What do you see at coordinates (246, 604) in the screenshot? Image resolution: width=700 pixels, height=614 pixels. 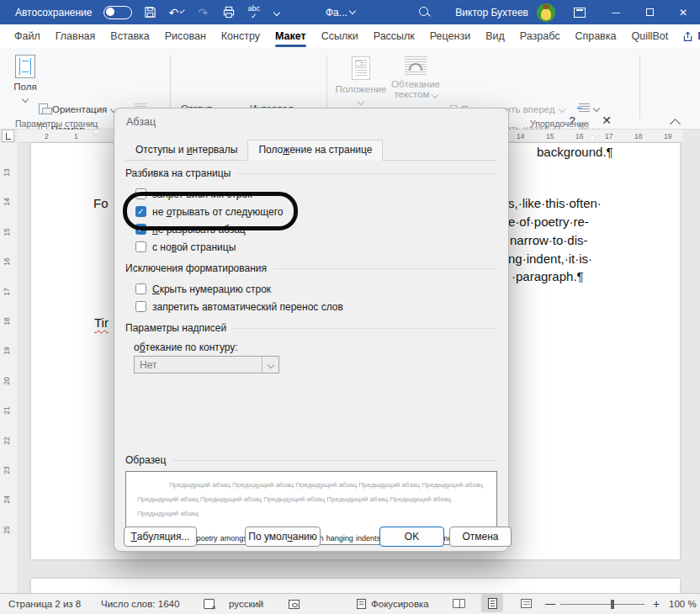 I see `language-indicator: русский` at bounding box center [246, 604].